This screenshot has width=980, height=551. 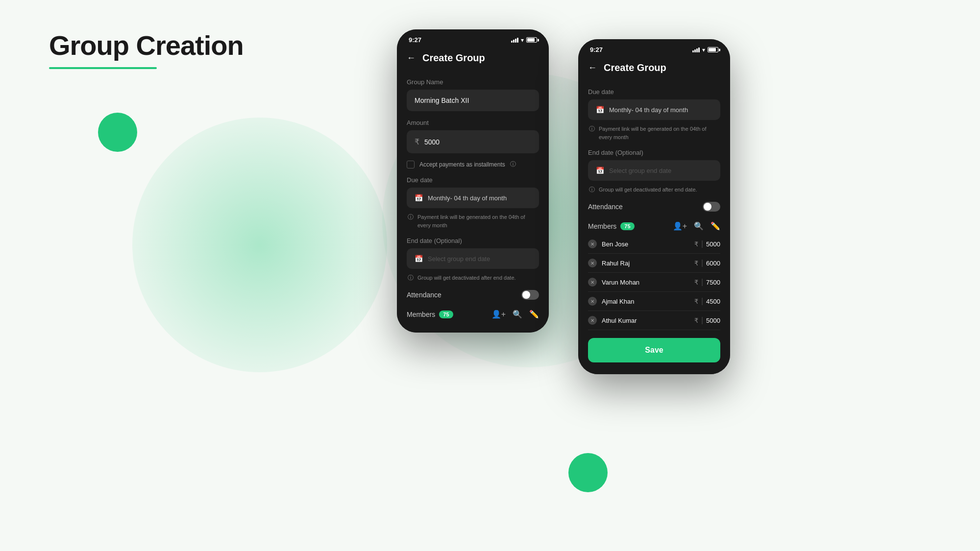 What do you see at coordinates (467, 198) in the screenshot?
I see `due-date-value-1: Monthly- 04 th day of month` at bounding box center [467, 198].